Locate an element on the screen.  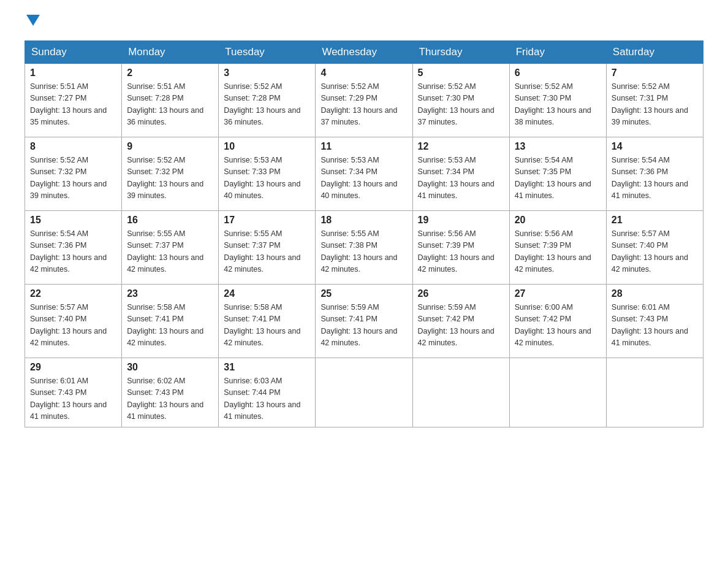
calendar-cell: 5 Sunrise: 5:52 AM Sunset: 7:30 PM Dayli… is located at coordinates (461, 101).